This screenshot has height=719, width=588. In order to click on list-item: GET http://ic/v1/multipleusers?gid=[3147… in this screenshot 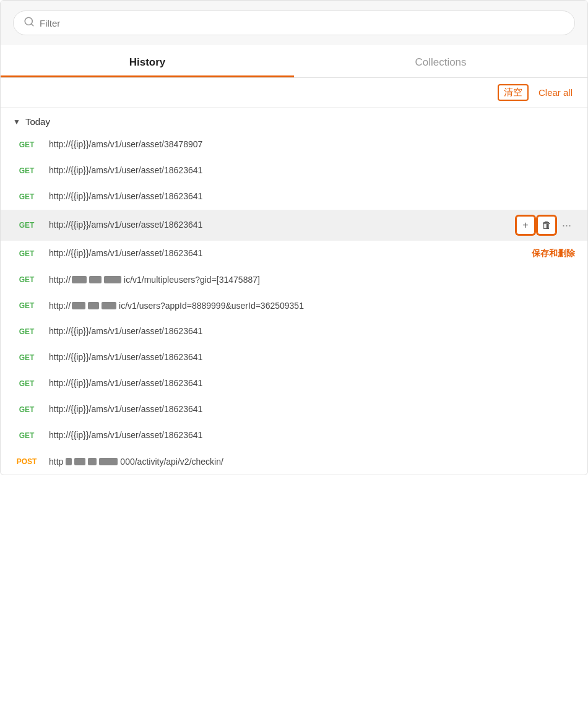, I will do `click(294, 280)`.